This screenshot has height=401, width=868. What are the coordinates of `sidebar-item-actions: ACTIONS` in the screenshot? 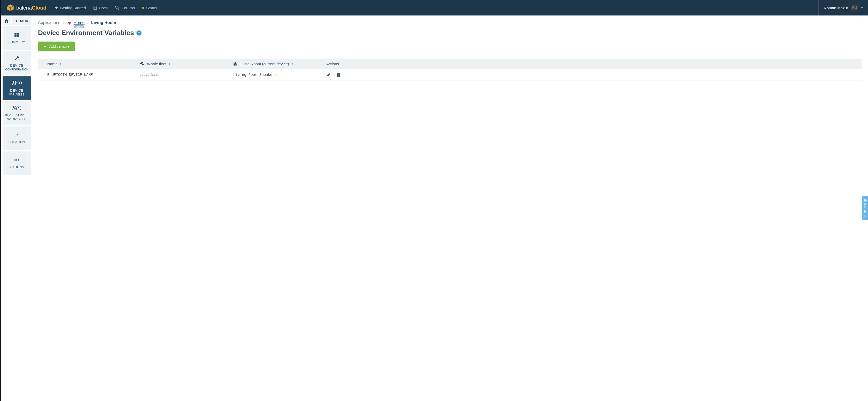 It's located at (17, 163).